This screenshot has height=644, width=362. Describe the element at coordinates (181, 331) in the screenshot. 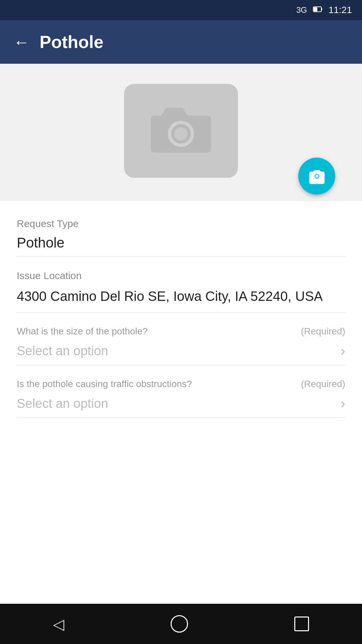

I see `size-label-row: What is the size of the pothole? (Requir…` at that location.